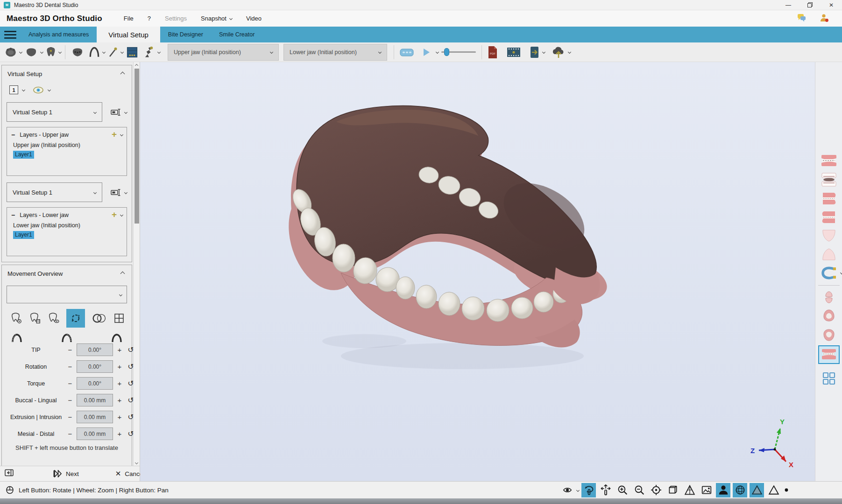 Image resolution: width=842 pixels, height=504 pixels. What do you see at coordinates (123, 74) in the screenshot?
I see `collapse-section-icon` at bounding box center [123, 74].